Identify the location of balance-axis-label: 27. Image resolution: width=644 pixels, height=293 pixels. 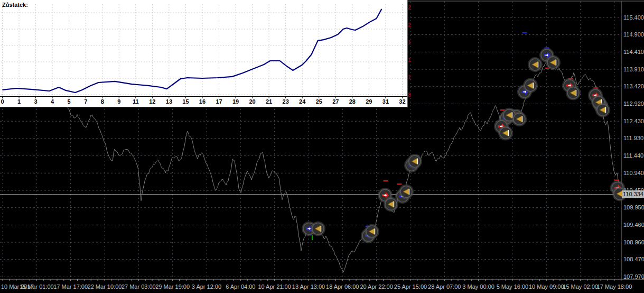
(335, 102).